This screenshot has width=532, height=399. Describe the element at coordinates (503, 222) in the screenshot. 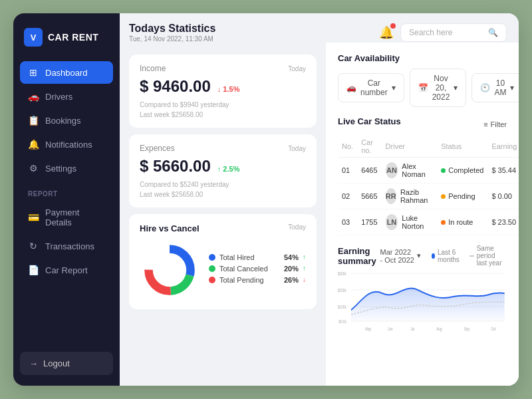

I see `row-earning: $ 23.50` at that location.